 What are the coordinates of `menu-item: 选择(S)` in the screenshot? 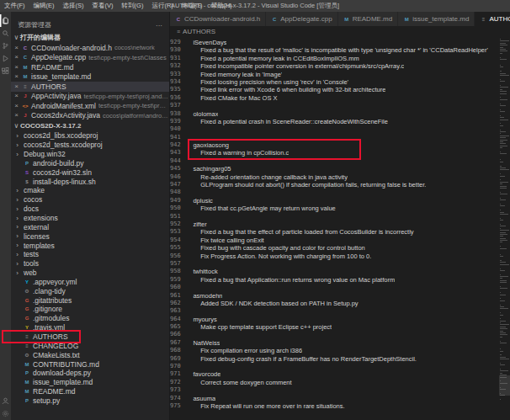 It's located at (74, 6).